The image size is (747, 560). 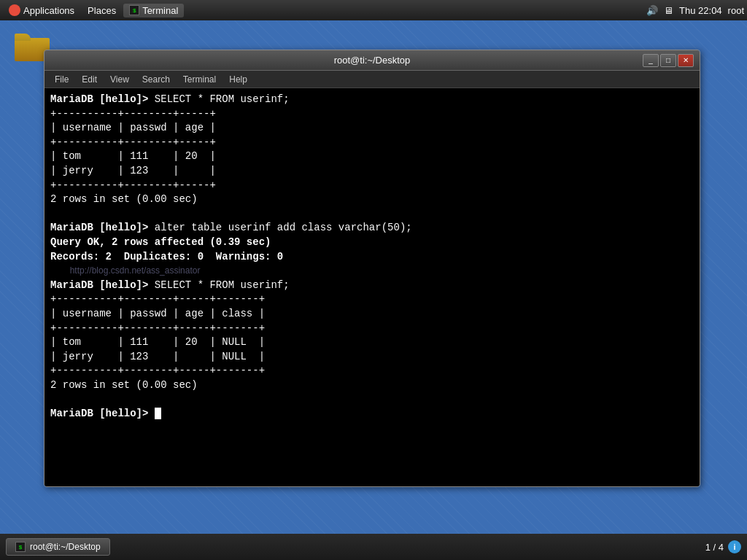 What do you see at coordinates (238, 79) in the screenshot?
I see `menu-help: Help` at bounding box center [238, 79].